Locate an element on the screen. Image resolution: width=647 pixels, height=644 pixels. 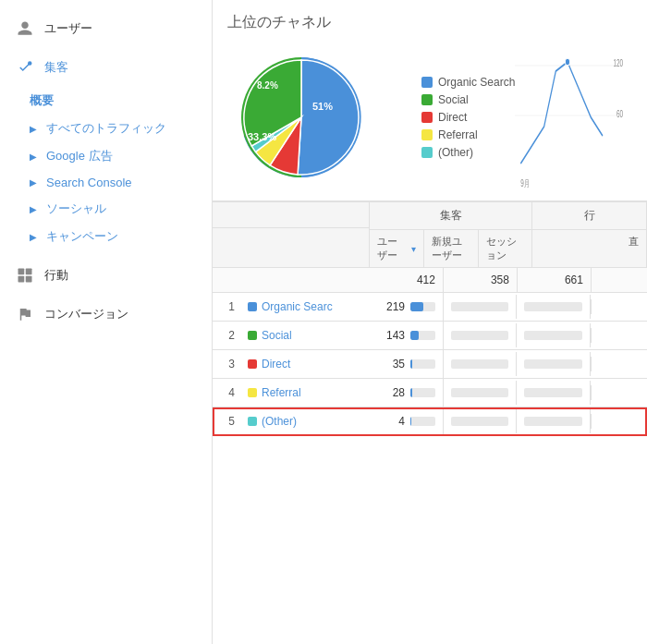
sidebar-label-behavior: 行動 is located at coordinates (56, 275).